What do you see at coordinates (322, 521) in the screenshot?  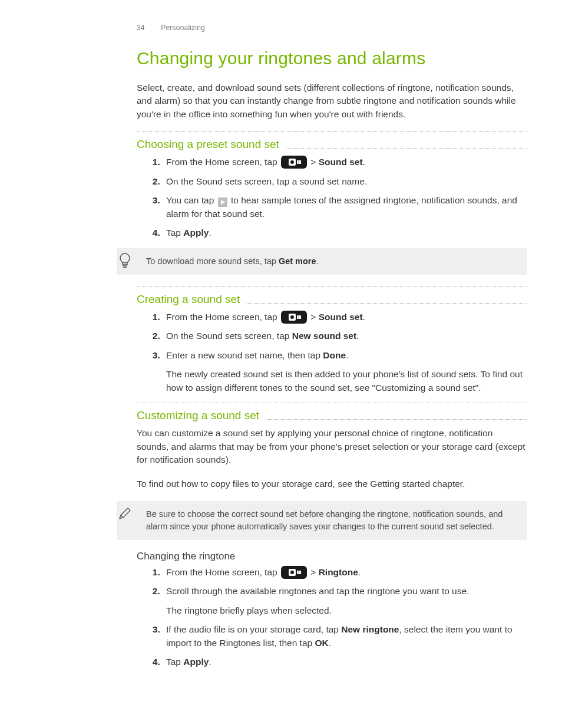 I see `note-box: Be sure to choose the correct sound set …` at bounding box center [322, 521].